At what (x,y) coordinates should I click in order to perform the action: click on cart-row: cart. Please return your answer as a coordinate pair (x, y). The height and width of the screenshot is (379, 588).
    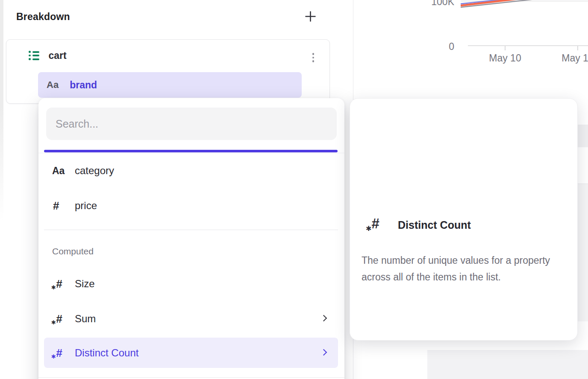
    Looking at the image, I should click on (48, 55).